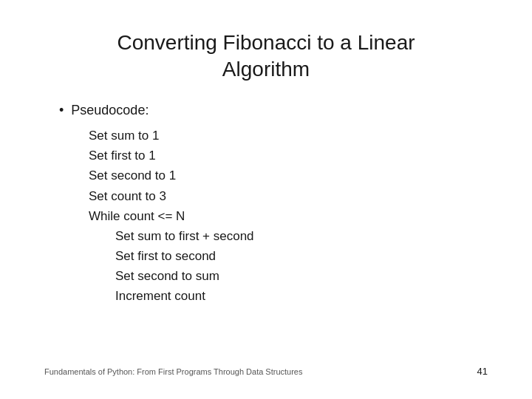 Image resolution: width=532 pixels, height=399 pixels. I want to click on footer-page-number: 41, so click(482, 371).